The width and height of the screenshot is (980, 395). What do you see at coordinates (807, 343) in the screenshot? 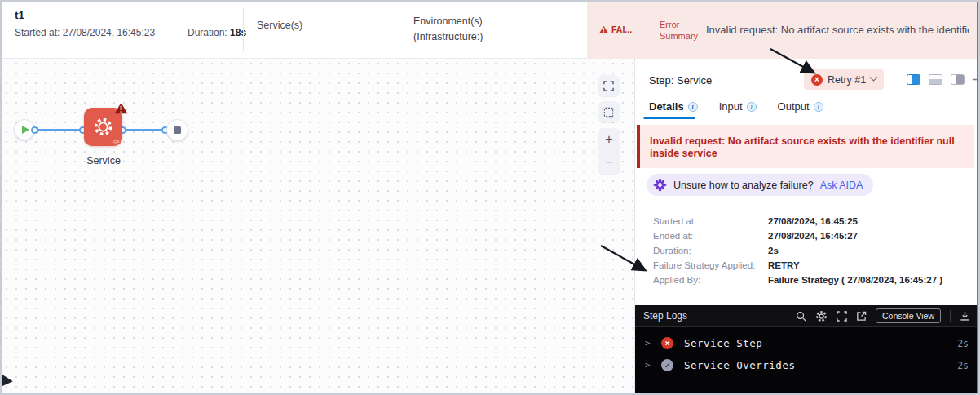
I see `log-row-service-step: > × Service Step 2s` at bounding box center [807, 343].